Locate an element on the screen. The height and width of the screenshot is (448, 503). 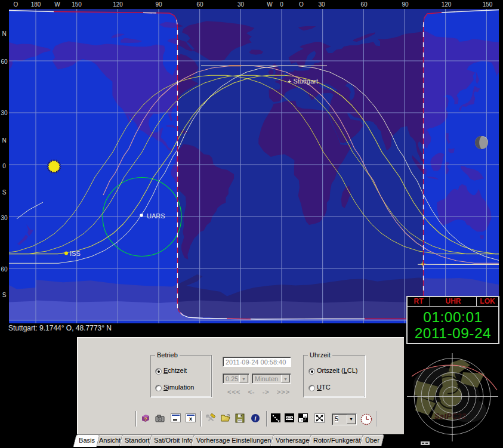
svg-text: x is located at coordinates (191, 419).